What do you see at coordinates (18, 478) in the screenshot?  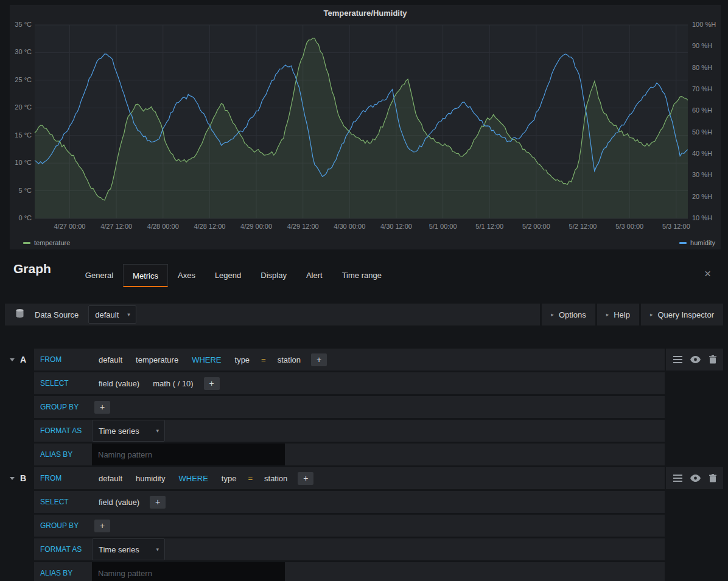 I see `query-b-collapse: B` at bounding box center [18, 478].